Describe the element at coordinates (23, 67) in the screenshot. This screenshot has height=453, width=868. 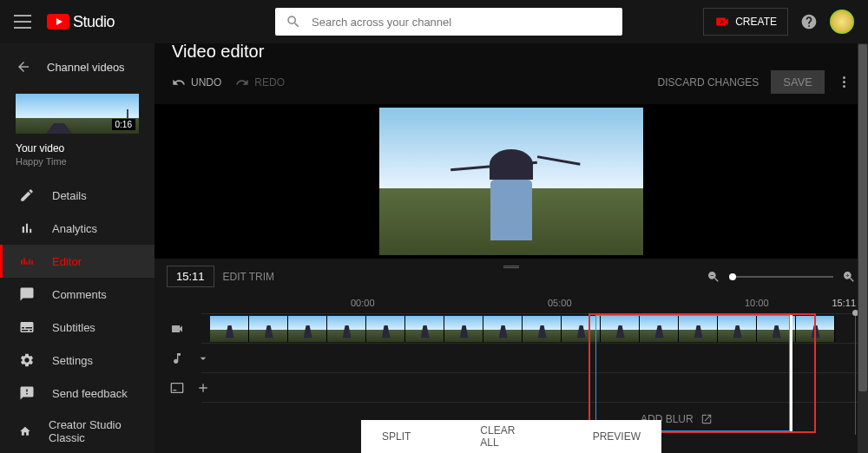
I see `back-arrow-icon` at that location.